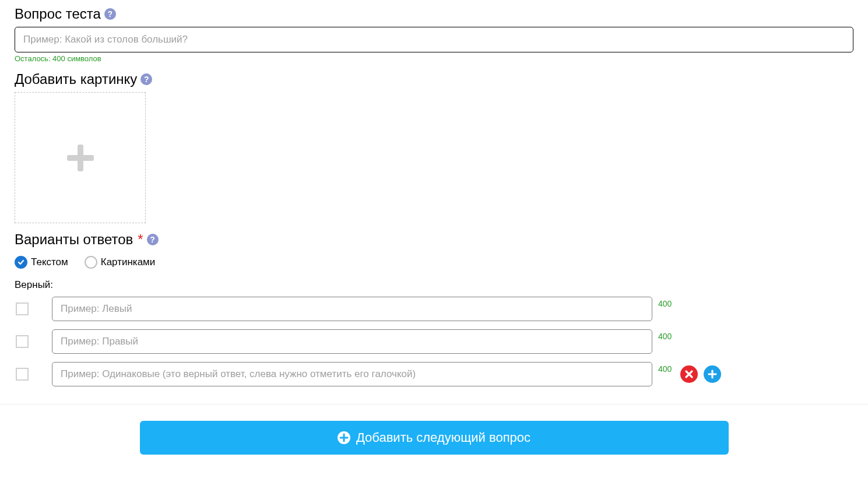 The width and height of the screenshot is (868, 489). I want to click on divider, so click(434, 404).